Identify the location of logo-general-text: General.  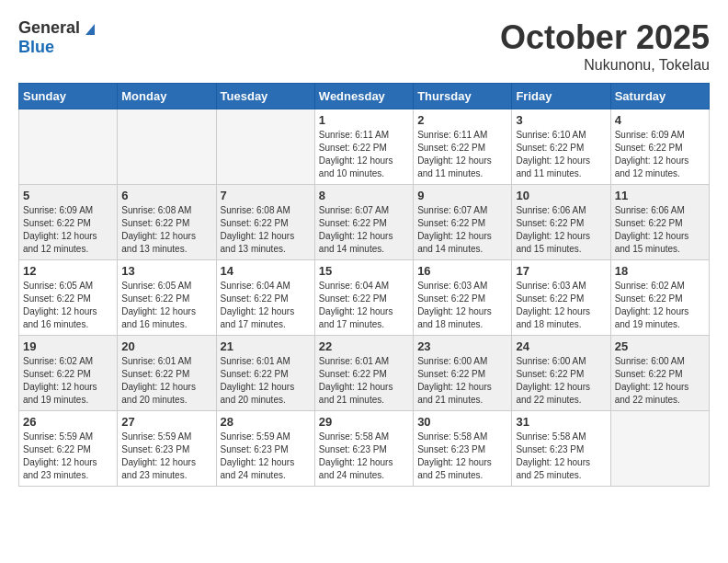
(50, 28).